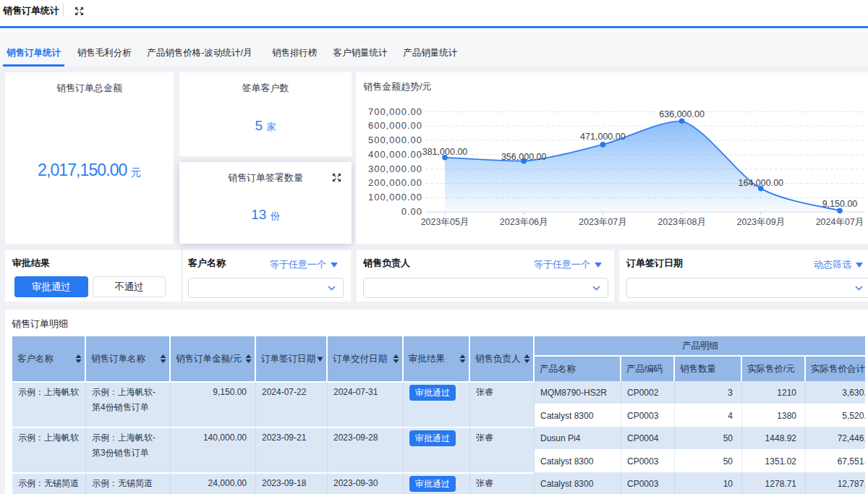 This screenshot has width=868, height=494. What do you see at coordinates (761, 183) in the screenshot?
I see `svg-text: 164,000.00` at bounding box center [761, 183].